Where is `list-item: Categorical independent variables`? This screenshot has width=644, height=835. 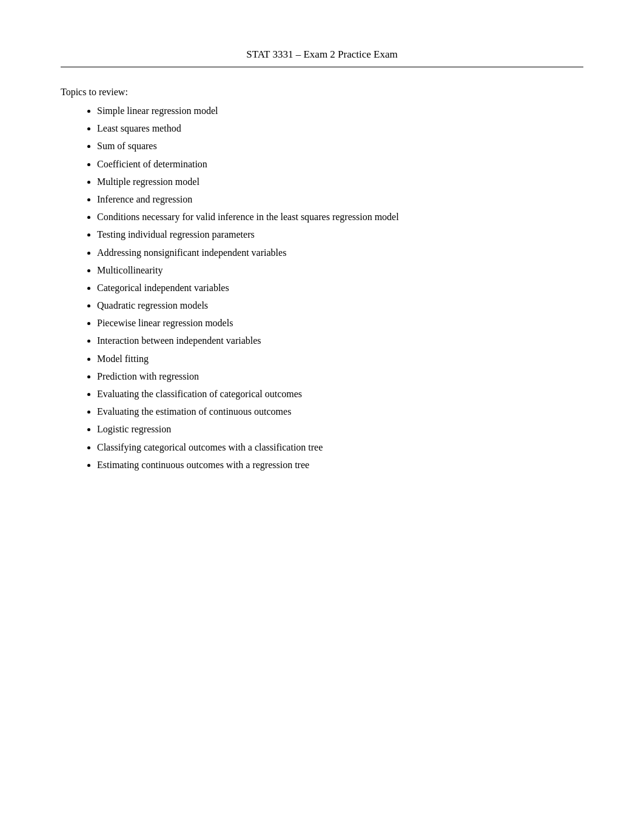
list-item: Categorical independent variables is located at coordinates (340, 287).